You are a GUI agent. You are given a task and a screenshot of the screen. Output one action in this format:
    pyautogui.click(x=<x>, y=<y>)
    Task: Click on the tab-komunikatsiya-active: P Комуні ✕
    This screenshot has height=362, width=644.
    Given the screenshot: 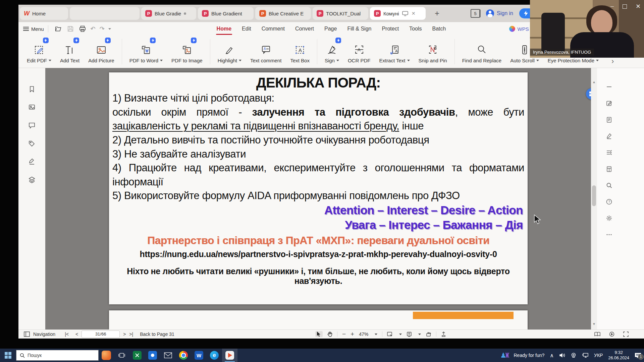 What is the action you would take?
    pyautogui.click(x=398, y=13)
    